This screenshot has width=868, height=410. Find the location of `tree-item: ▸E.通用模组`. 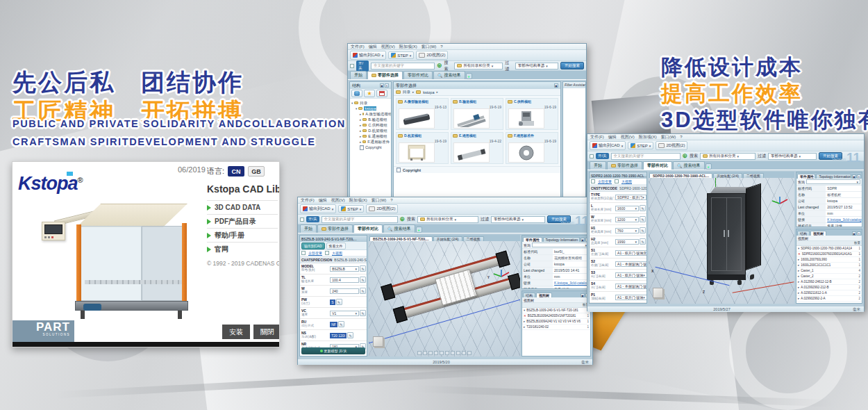

tree-item: ▸E.通用模组 is located at coordinates (375, 136).